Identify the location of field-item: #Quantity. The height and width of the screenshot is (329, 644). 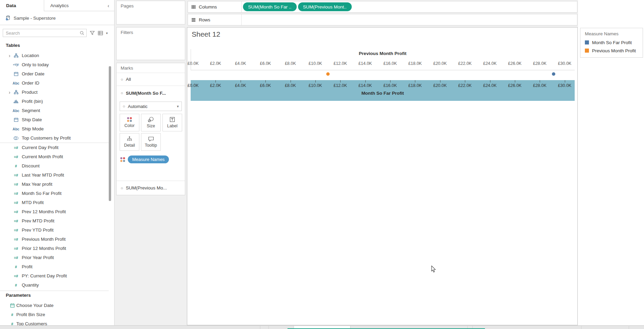
(54, 285).